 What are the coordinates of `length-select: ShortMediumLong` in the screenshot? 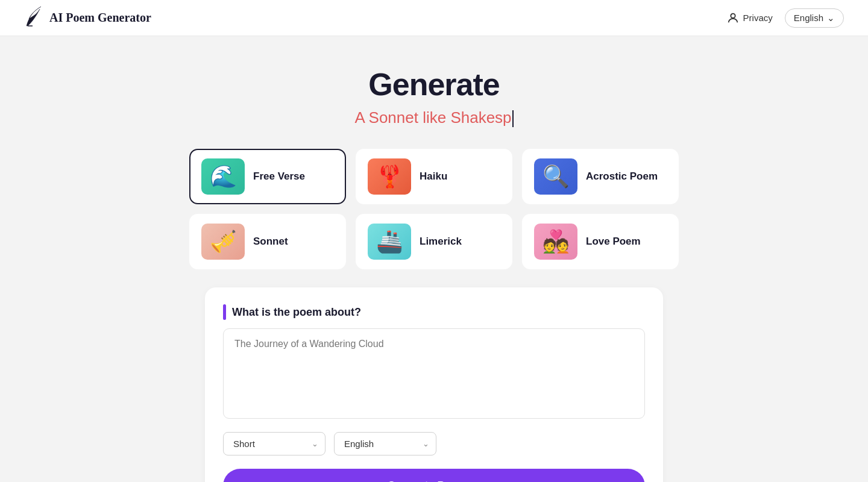 It's located at (274, 443).